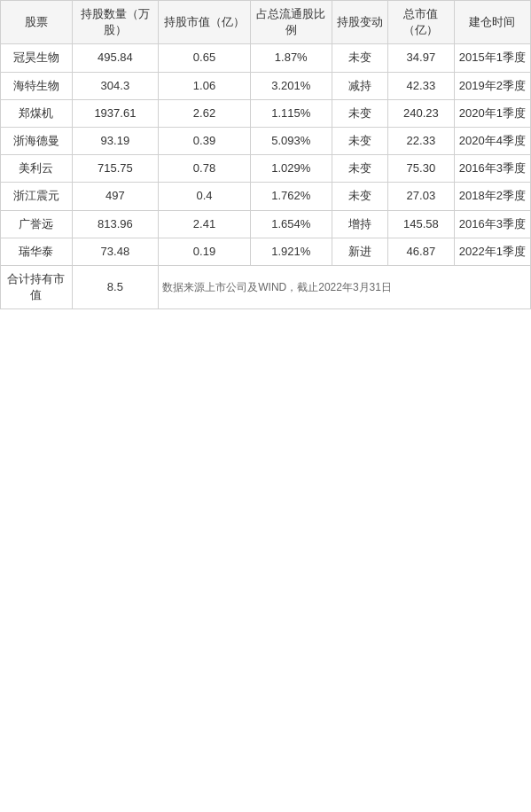 The height and width of the screenshot is (812, 531). What do you see at coordinates (205, 140) in the screenshot?
I see `cell-mktval: 0.39` at bounding box center [205, 140].